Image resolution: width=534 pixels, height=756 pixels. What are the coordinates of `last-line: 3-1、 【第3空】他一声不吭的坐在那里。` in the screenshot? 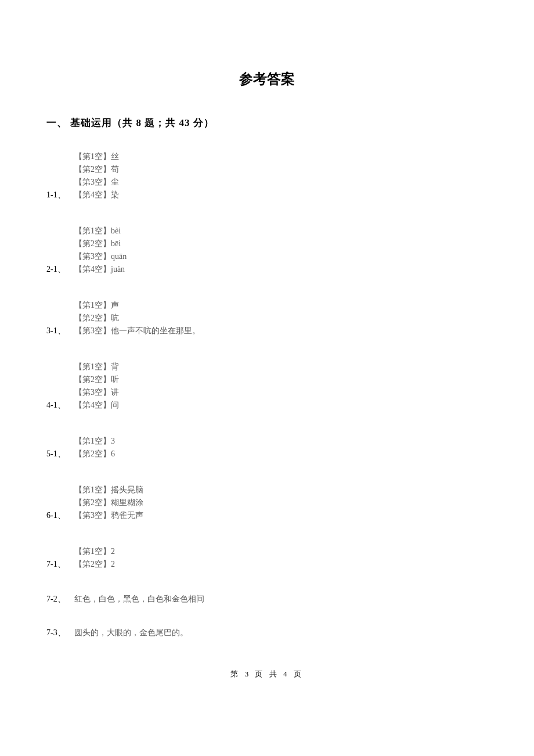 It's located at (267, 331).